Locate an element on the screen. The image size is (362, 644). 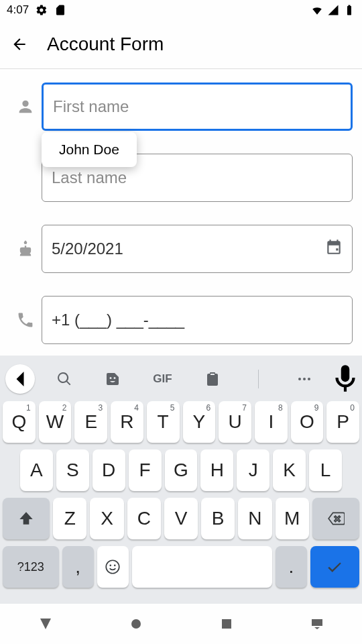
key-y: Y6 is located at coordinates (200, 422).